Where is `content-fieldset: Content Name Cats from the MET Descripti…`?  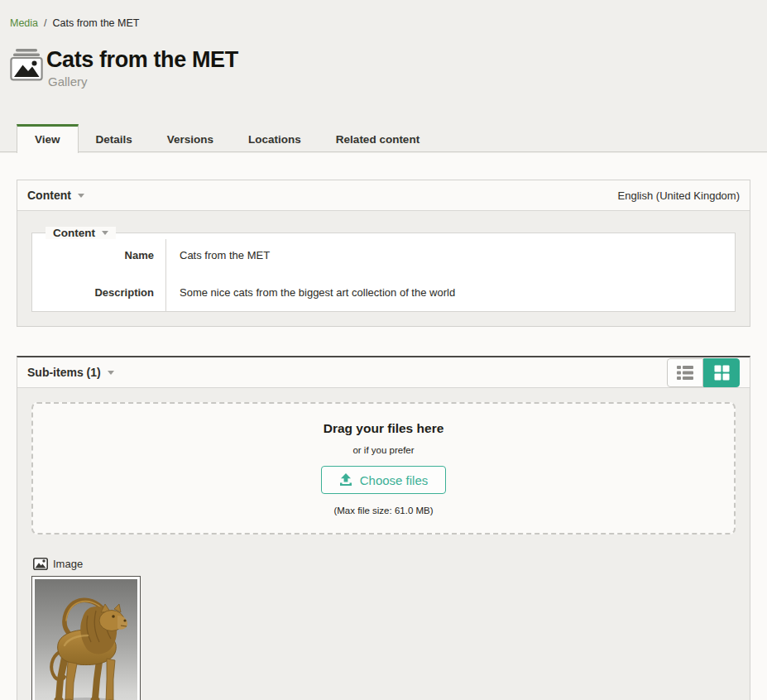
content-fieldset: Content Name Cats from the MET Descripti… is located at coordinates (384, 270).